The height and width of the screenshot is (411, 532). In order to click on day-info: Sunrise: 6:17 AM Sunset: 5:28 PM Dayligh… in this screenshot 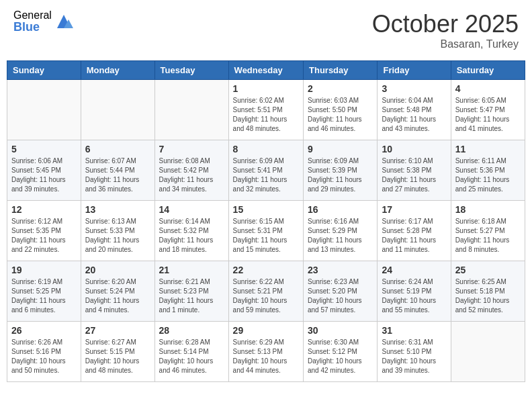, I will do `click(414, 236)`.